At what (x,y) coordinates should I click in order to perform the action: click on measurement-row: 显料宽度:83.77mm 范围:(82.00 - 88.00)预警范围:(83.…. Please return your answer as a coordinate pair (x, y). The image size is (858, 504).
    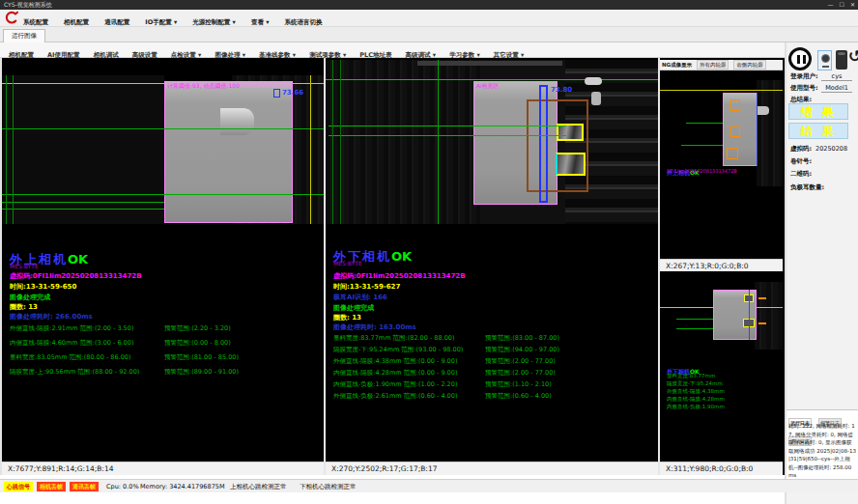
    Looking at the image, I should click on (485, 339).